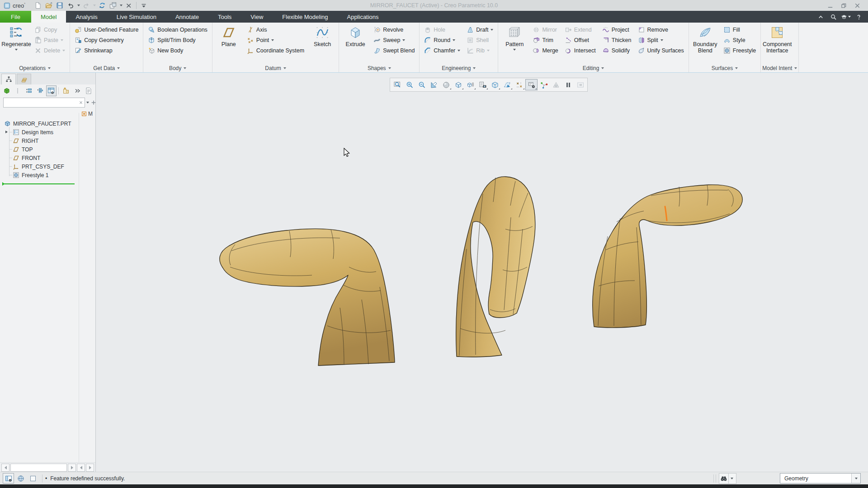 This screenshot has width=868, height=488. I want to click on boolean-operations-button: Boolean Operations, so click(178, 30).